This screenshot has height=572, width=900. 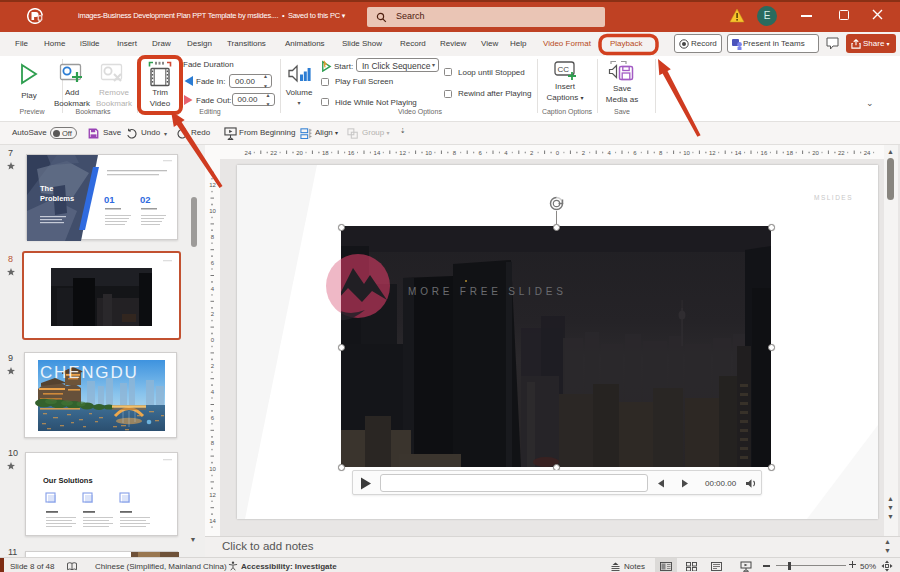 I want to click on svg-text: CC, so click(x=564, y=70).